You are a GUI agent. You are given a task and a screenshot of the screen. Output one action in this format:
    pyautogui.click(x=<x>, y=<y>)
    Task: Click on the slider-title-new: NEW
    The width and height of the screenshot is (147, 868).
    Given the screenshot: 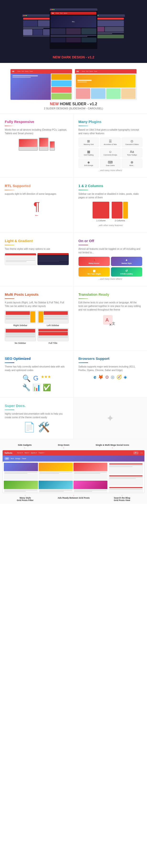 What is the action you would take?
    pyautogui.click(x=54, y=104)
    